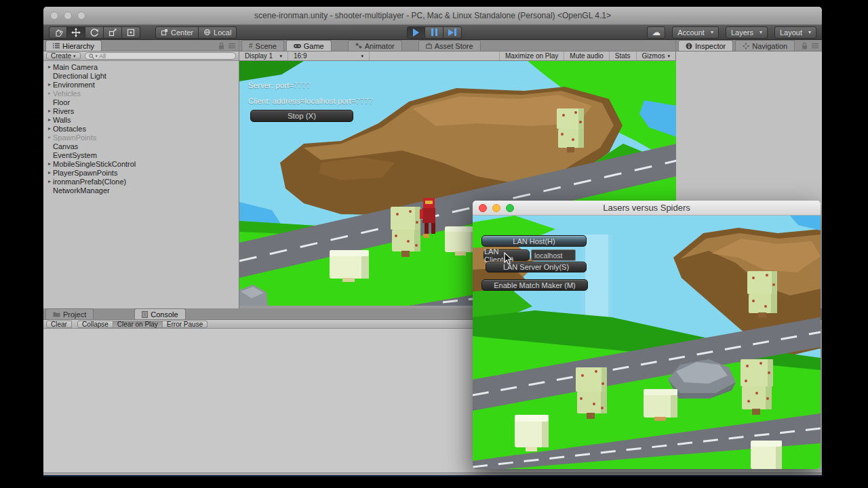  Describe the element at coordinates (309, 45) in the screenshot. I see `tab-game: Game` at that location.